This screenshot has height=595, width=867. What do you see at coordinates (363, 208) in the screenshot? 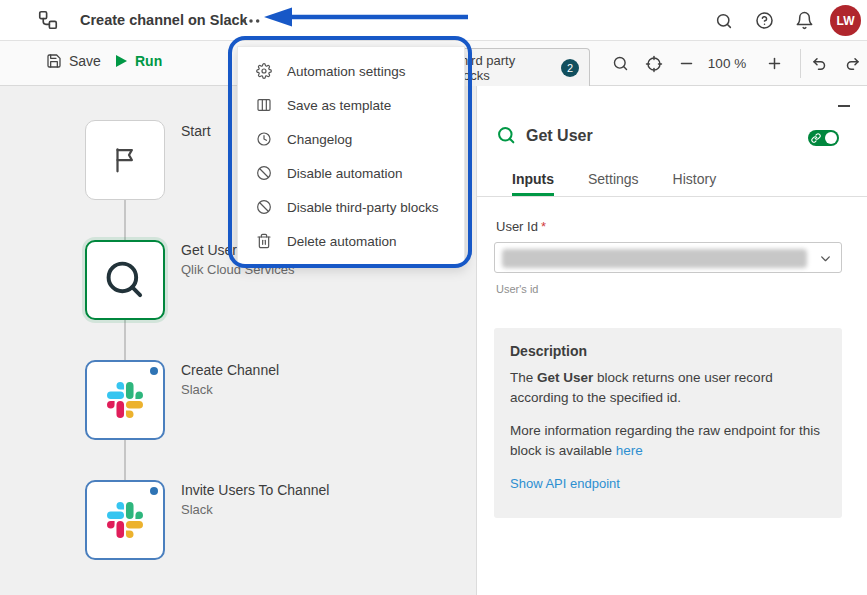
I see `menu-item-label: Disable third-party blocks` at bounding box center [363, 208].